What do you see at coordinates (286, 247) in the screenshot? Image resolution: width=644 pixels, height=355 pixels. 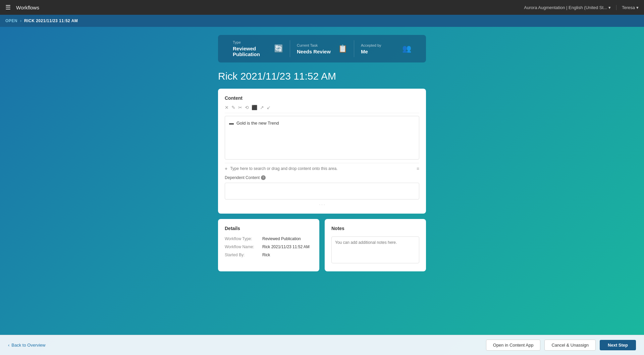 I see `detail-value-name: Rick 2021/11/23 11:52 AM` at bounding box center [286, 247].